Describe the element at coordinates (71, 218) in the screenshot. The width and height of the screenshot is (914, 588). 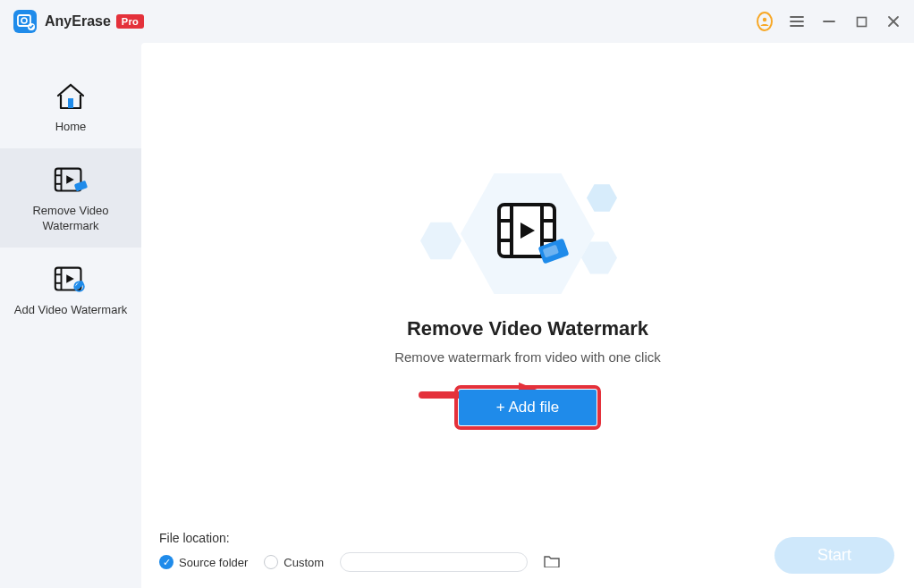
I see `sidebar-item-label: Remove Video Watermark` at that location.